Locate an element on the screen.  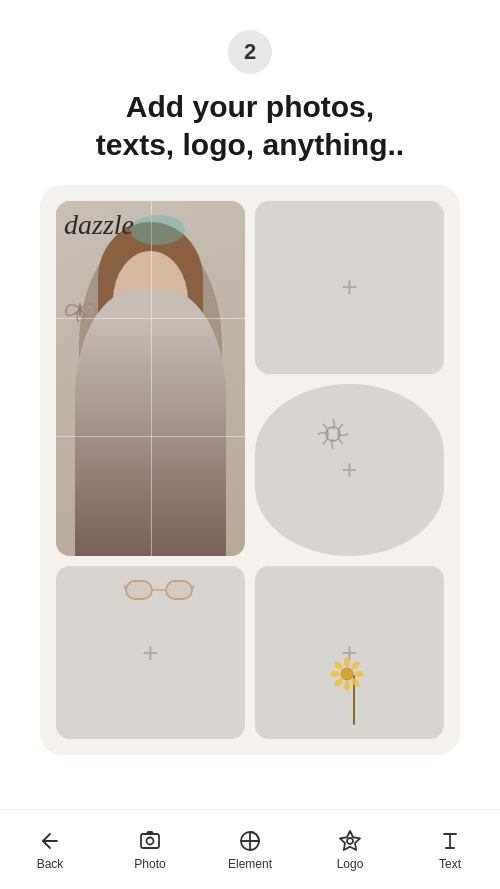
person-body is located at coordinates (150, 423).